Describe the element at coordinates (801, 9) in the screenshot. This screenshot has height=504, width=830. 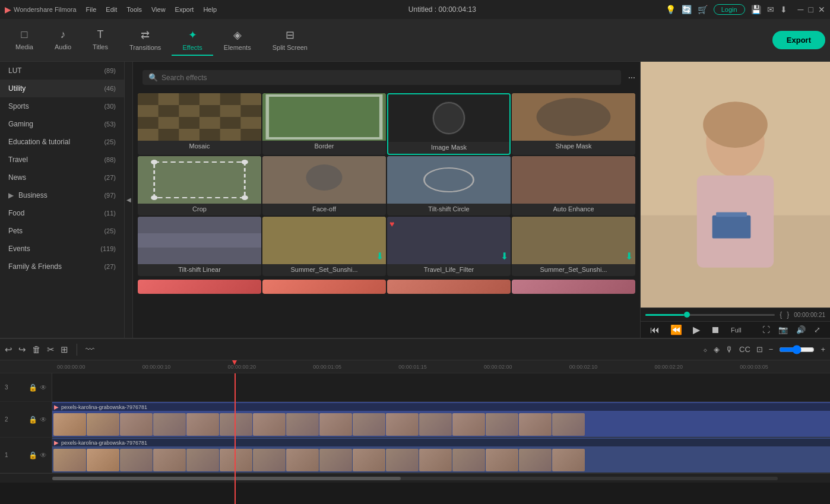
I see `minimize-button: ─` at that location.